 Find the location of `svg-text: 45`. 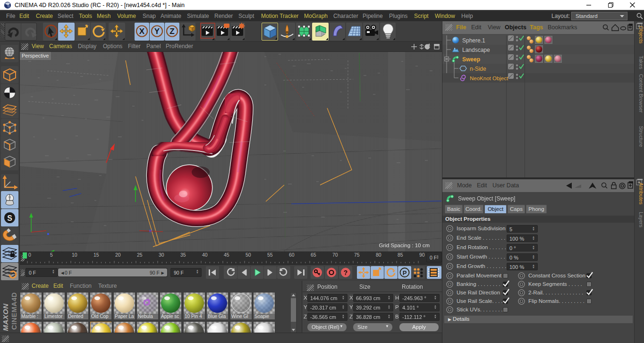

svg-text: 45 is located at coordinates (227, 255).